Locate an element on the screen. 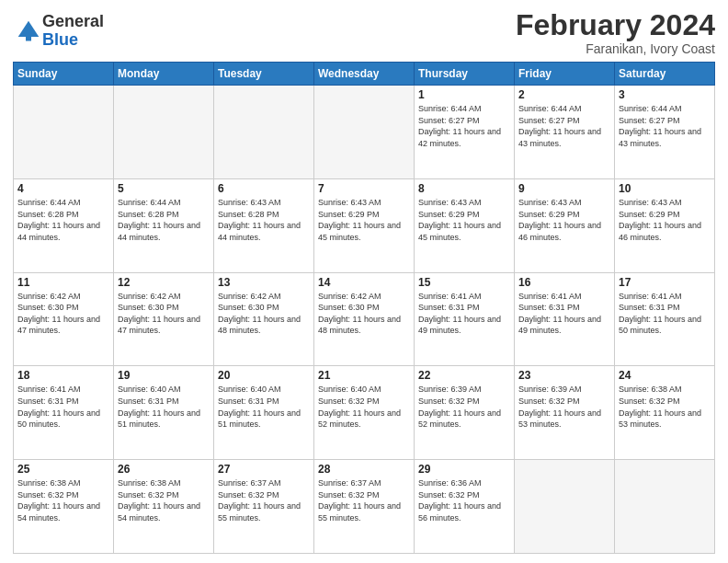  day-cell: 4Sunrise: 6:44 AMSunset: 6:28 PMDaylight… is located at coordinates (64, 225).